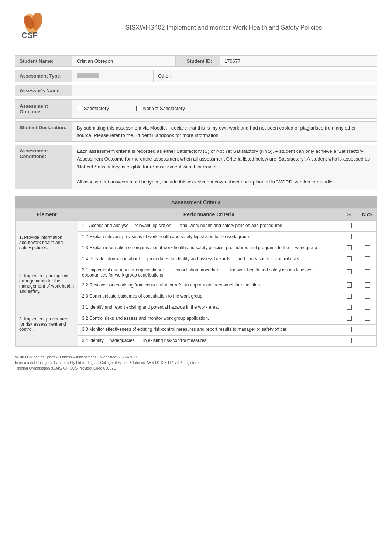 This screenshot has width=392, height=556. Describe the element at coordinates (37, 28) in the screenshot. I see `logo-icon: CSF` at that location.